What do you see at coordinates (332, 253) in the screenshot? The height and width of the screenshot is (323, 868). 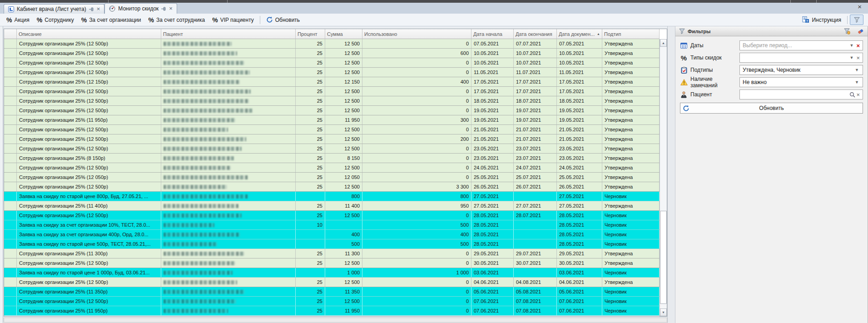 I see `table-row: Сотрудник организации 25% (11 300р)2511 …` at bounding box center [332, 253].